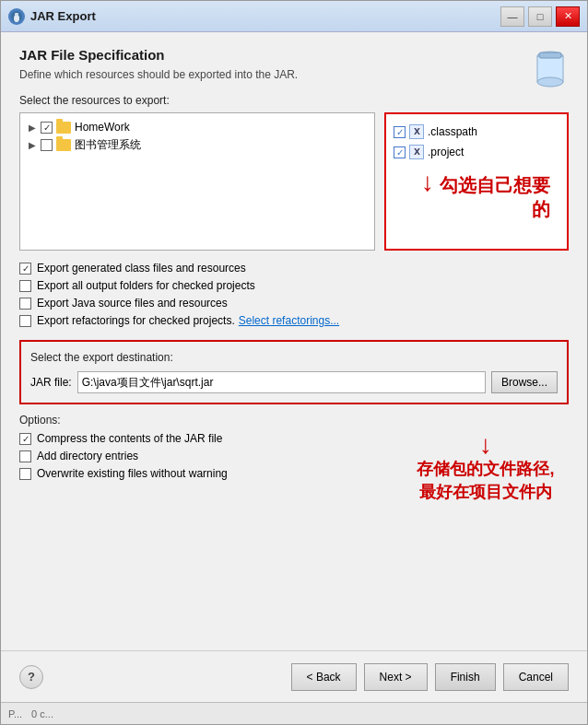  Describe the element at coordinates (64, 127) in the screenshot. I see `folder-icon-homework` at that location.